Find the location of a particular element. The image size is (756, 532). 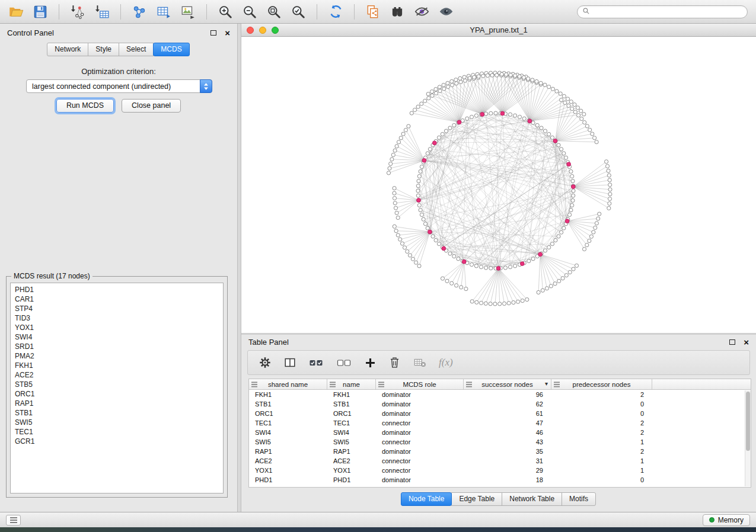

table-cell: 2 is located at coordinates (602, 451).